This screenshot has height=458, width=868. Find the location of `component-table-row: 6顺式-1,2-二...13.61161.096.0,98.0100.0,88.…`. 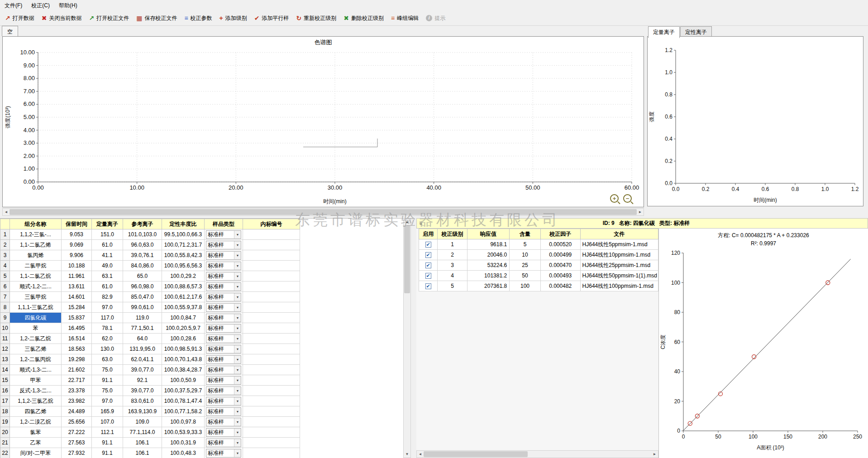

component-table-row: 6顺式-1,2-二...13.61161.096.0,98.0100.0,88.… is located at coordinates (150, 287).